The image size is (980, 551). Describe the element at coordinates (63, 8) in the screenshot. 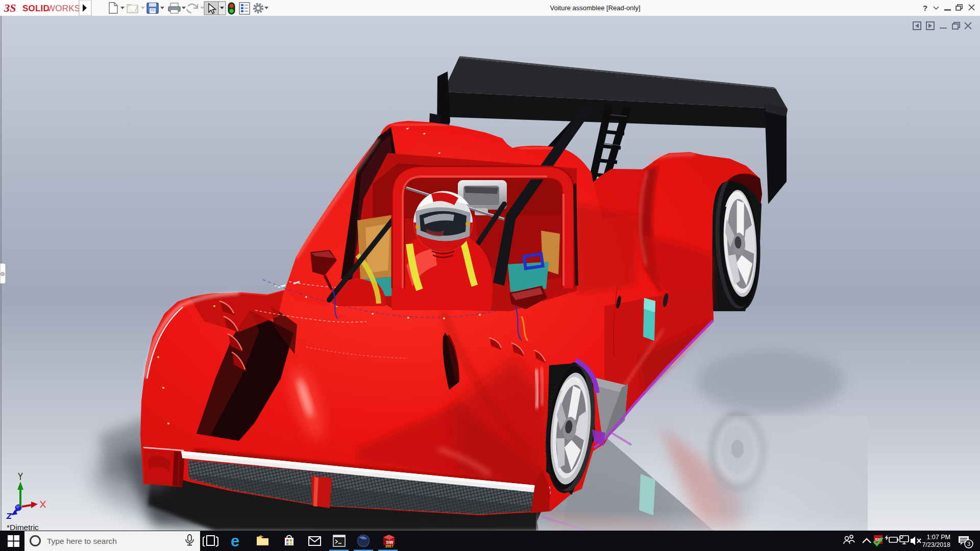

I see `svg-text: WORKS` at that location.